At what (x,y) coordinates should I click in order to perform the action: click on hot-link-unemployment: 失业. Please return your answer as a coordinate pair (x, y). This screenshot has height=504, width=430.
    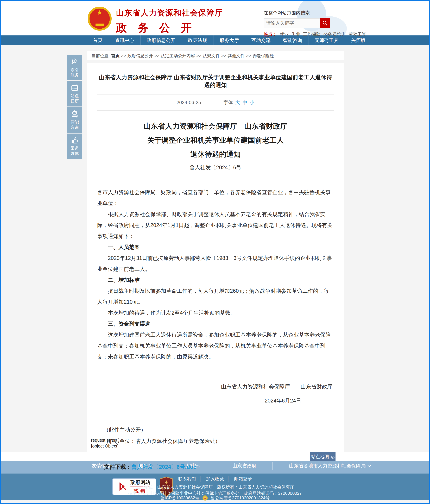
    Looking at the image, I should click on (296, 34).